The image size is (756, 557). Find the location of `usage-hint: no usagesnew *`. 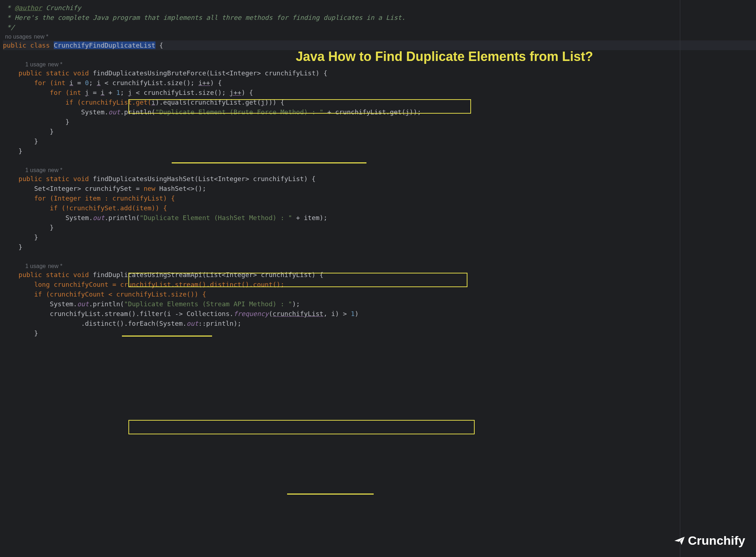

usage-hint: no usagesnew * is located at coordinates (379, 36).